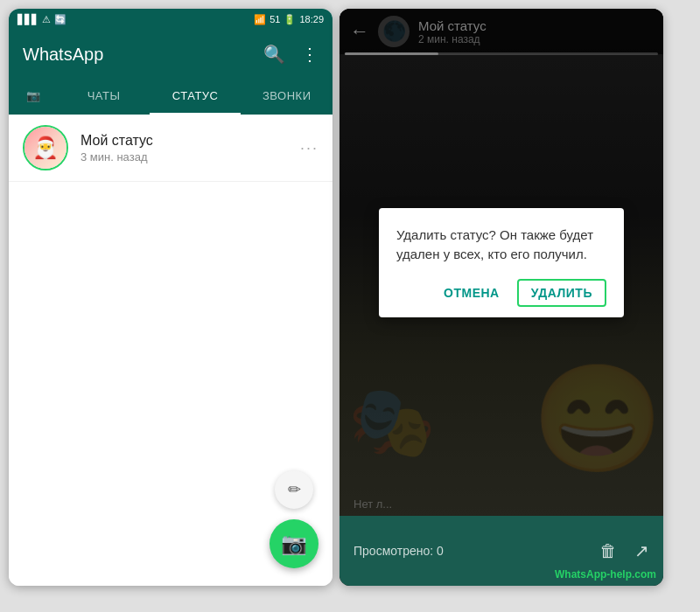 The width and height of the screenshot is (700, 612). Describe the element at coordinates (471, 551) in the screenshot. I see `view-count: Просмотрено: 0` at that location.